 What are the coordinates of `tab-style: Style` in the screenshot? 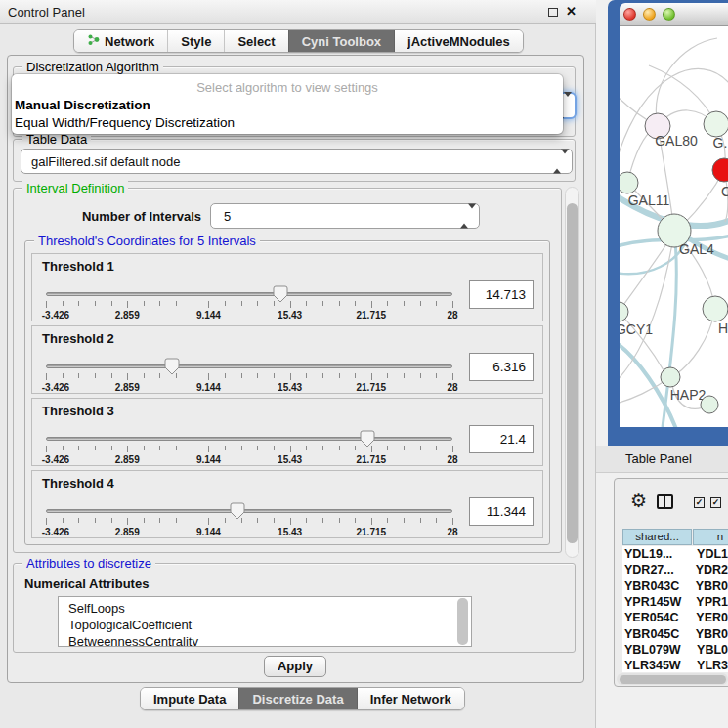 It's located at (195, 41).